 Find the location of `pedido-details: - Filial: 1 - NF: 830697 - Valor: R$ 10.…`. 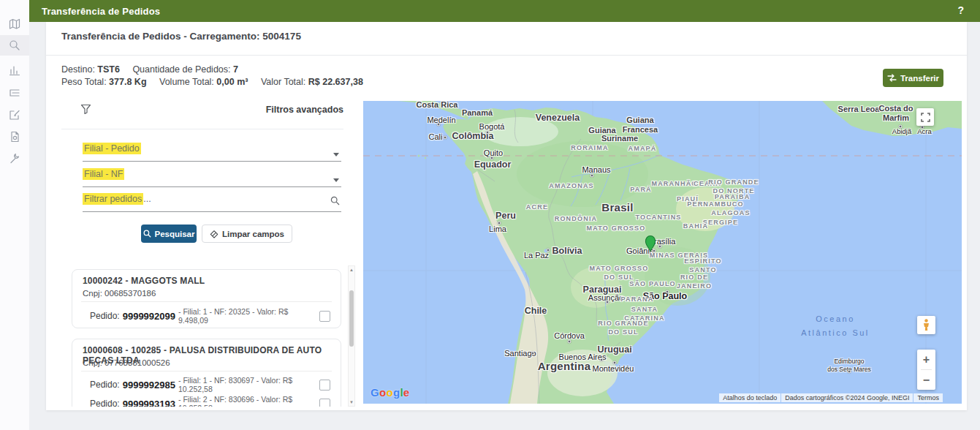

pedido-details: - Filial: 1 - NF: 830697 - Valor: R$ 10.… is located at coordinates (248, 385).